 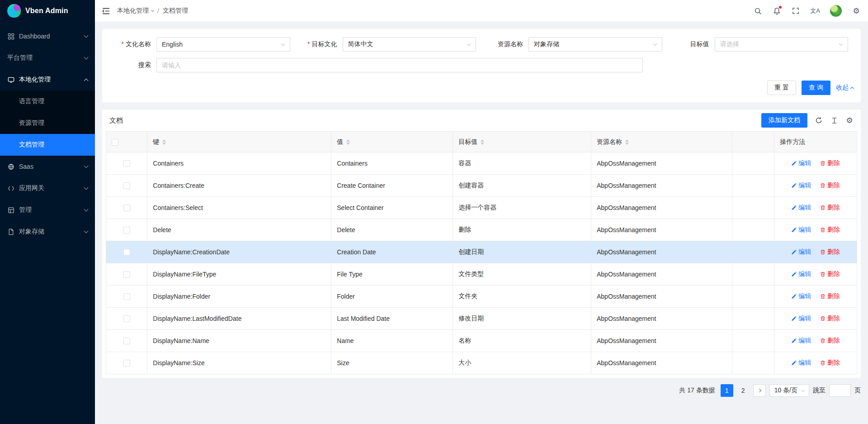 I want to click on next-page-button, so click(x=760, y=391).